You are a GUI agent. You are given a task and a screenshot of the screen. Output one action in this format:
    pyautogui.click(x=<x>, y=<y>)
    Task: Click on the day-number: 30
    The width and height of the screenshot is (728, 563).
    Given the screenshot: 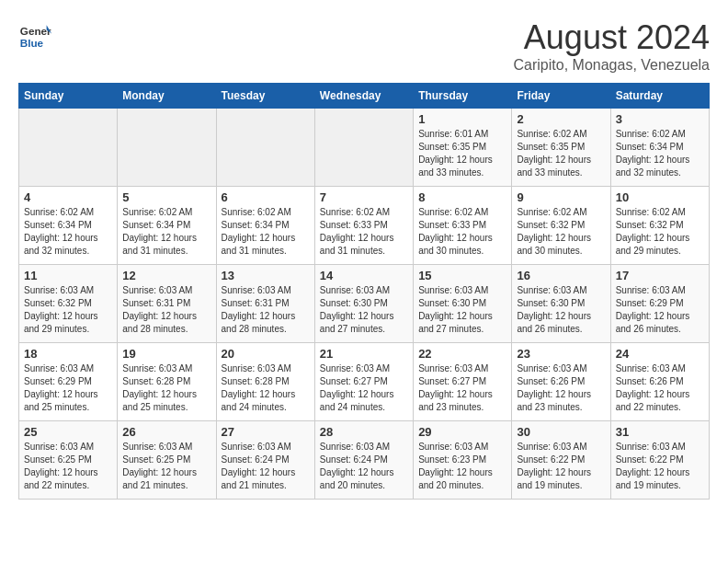 What is the action you would take?
    pyautogui.click(x=561, y=432)
    